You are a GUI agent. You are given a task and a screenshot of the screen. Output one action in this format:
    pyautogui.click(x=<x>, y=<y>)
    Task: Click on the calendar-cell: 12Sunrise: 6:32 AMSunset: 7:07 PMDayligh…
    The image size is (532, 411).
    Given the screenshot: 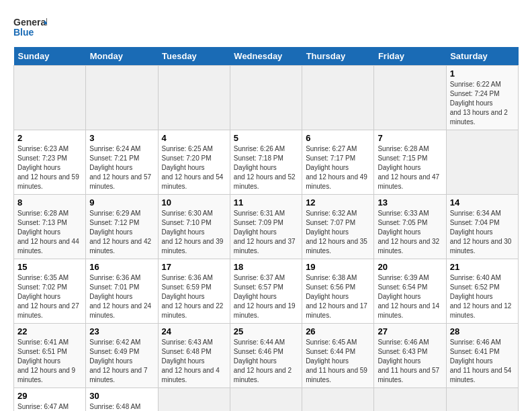 What is the action you would take?
    pyautogui.click(x=339, y=227)
    